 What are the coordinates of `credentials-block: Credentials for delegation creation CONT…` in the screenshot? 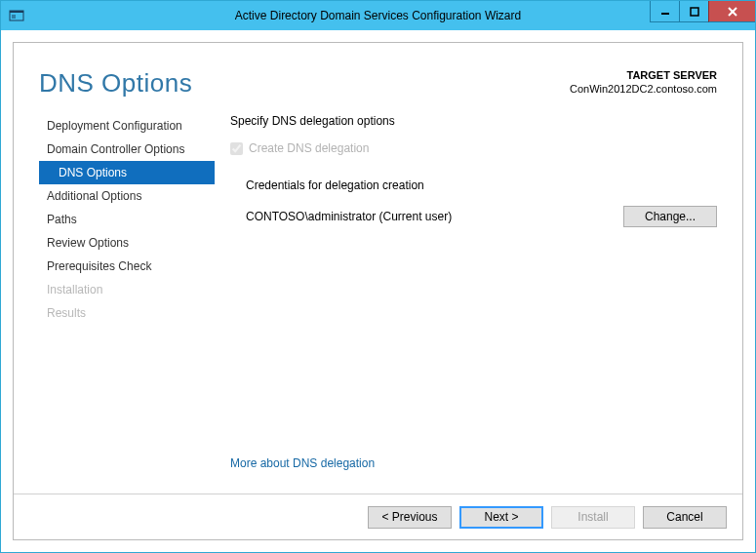 It's located at (474, 203).